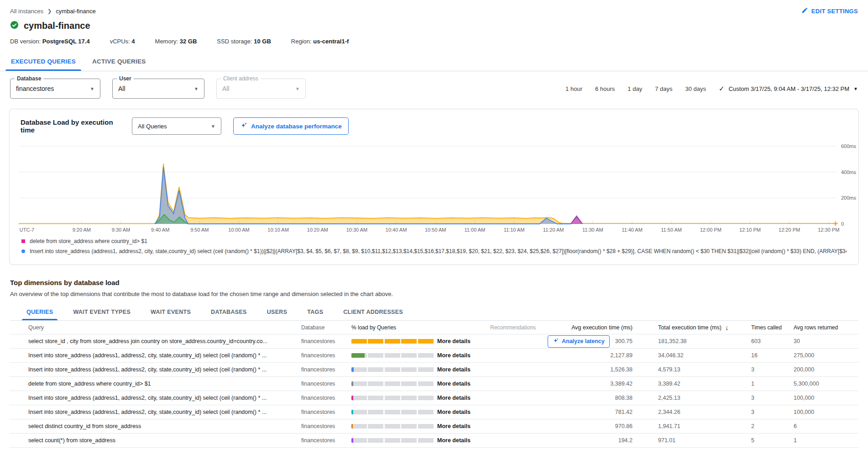  Describe the element at coordinates (158, 89) in the screenshot. I see `user-filter: User All ▼` at that location.